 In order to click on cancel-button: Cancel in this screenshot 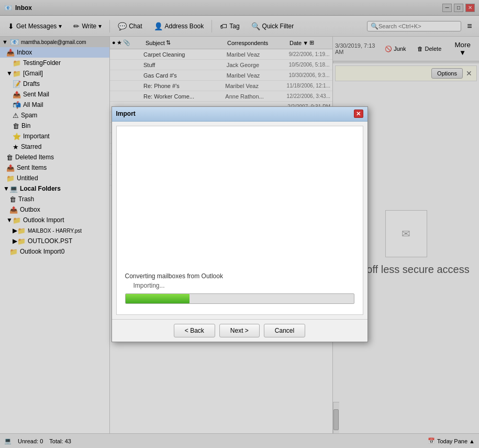, I will do `click(285, 331)`.